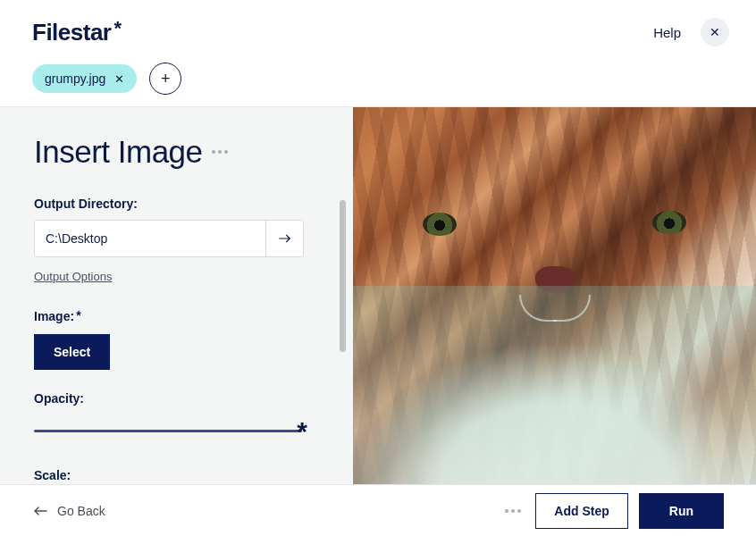 The image size is (756, 536). Describe the element at coordinates (169, 239) in the screenshot. I see `output-directory-row` at that location.